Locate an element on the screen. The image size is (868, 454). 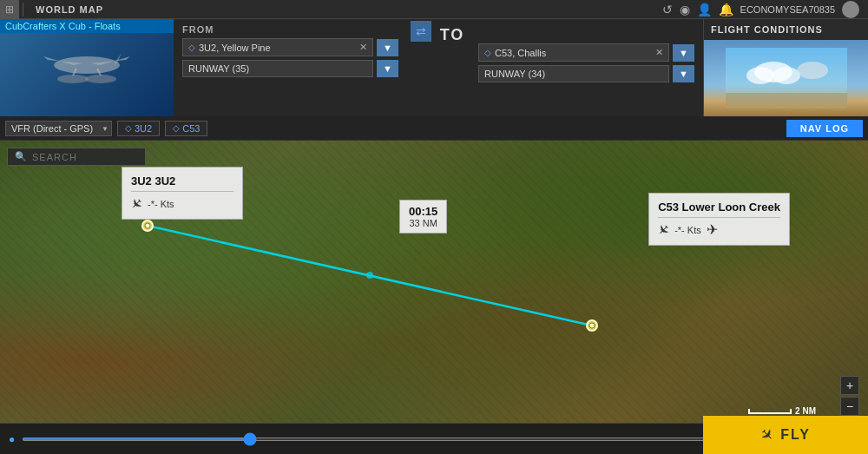
waypoint-c53-button: ◇ C53 is located at coordinates (186, 128).